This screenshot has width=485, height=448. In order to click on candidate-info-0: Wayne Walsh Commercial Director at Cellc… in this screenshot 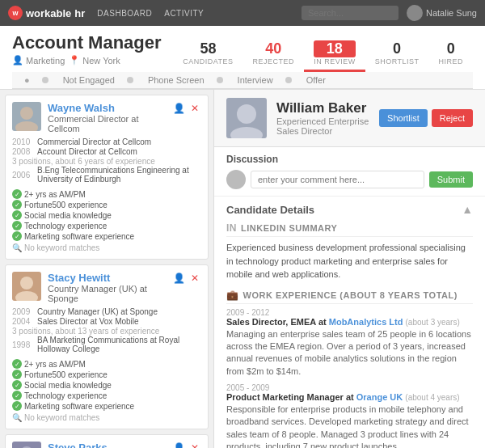, I will do `click(107, 118)`.